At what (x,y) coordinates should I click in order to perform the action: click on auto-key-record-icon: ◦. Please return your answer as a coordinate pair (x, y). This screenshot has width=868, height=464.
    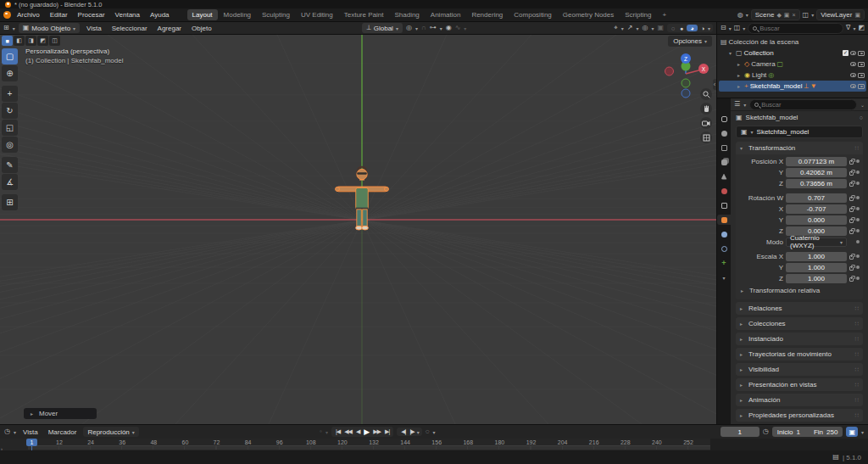
    Looking at the image, I should click on (320, 432).